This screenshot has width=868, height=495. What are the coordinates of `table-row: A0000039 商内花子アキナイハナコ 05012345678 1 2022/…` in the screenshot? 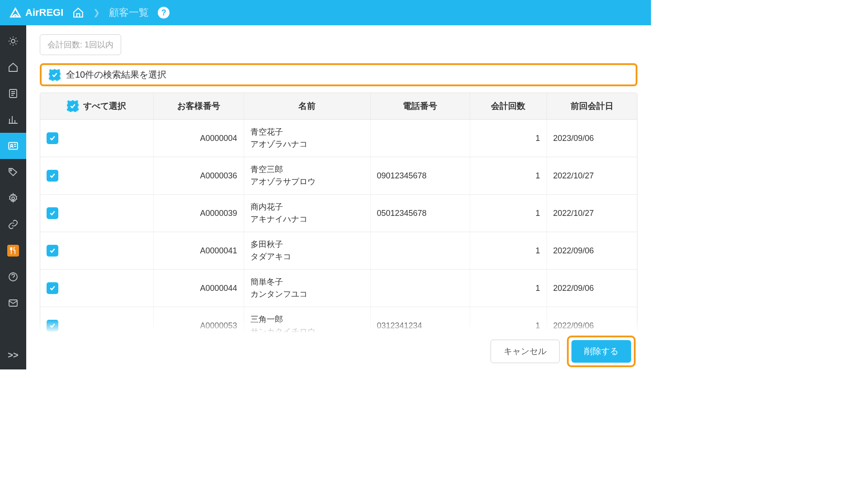 It's located at (339, 213).